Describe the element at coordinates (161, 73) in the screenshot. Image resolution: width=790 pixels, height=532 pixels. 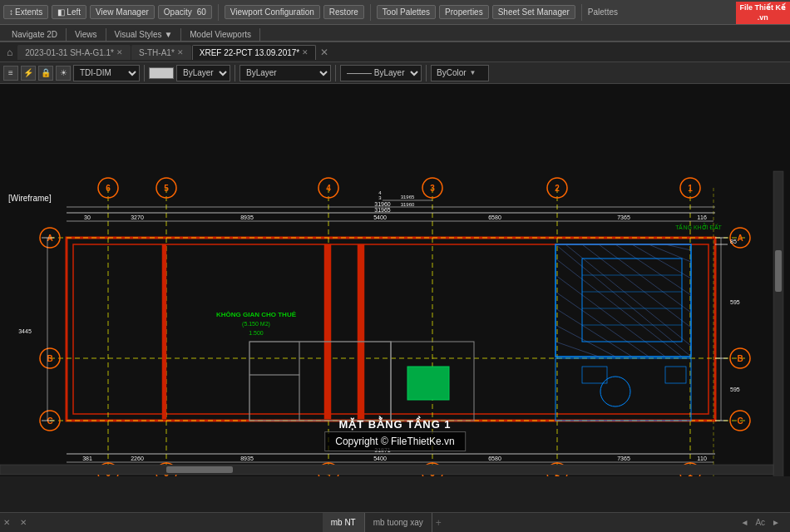
I see `color-swatch` at that location.